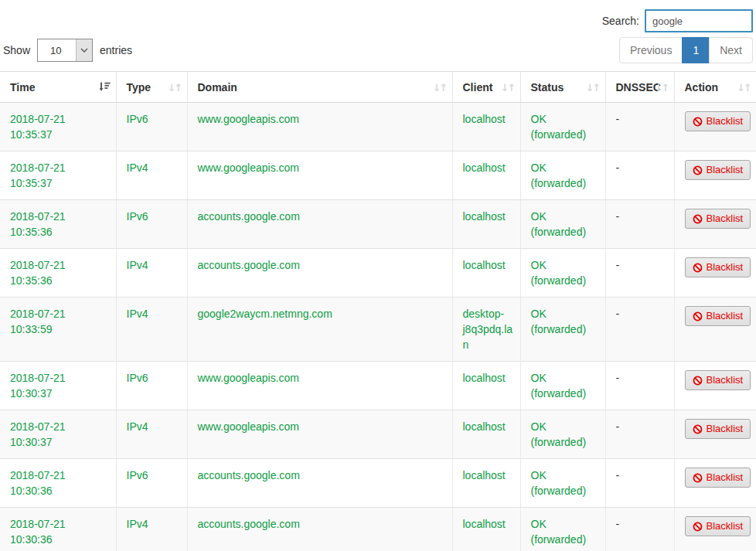 This screenshot has height=551, width=756. Describe the element at coordinates (65, 50) in the screenshot. I see `page-length-select-wrap: 10` at that location.